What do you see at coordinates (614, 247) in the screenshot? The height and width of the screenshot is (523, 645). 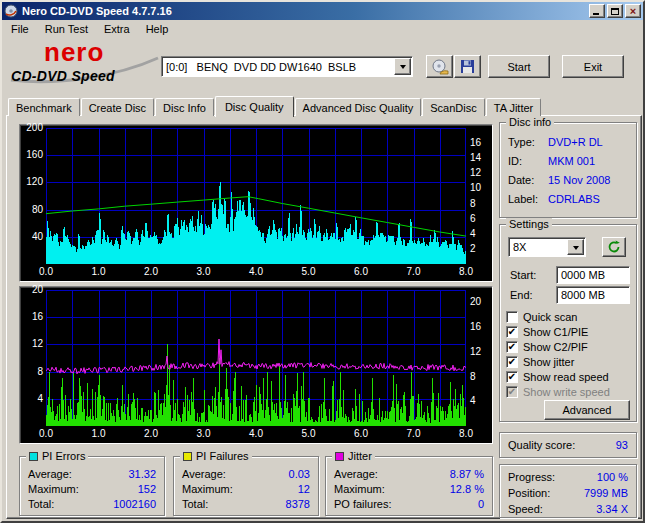 I see `refresh-button` at bounding box center [614, 247].